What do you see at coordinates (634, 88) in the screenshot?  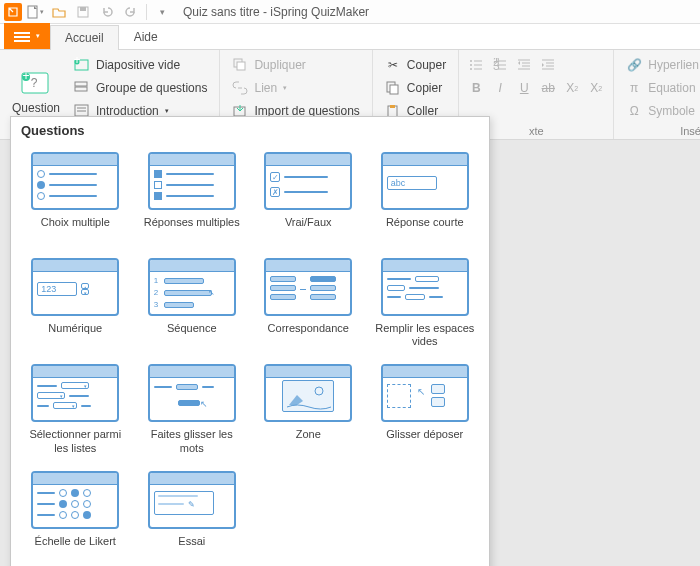 I see `equation-icon: π` at bounding box center [634, 88].